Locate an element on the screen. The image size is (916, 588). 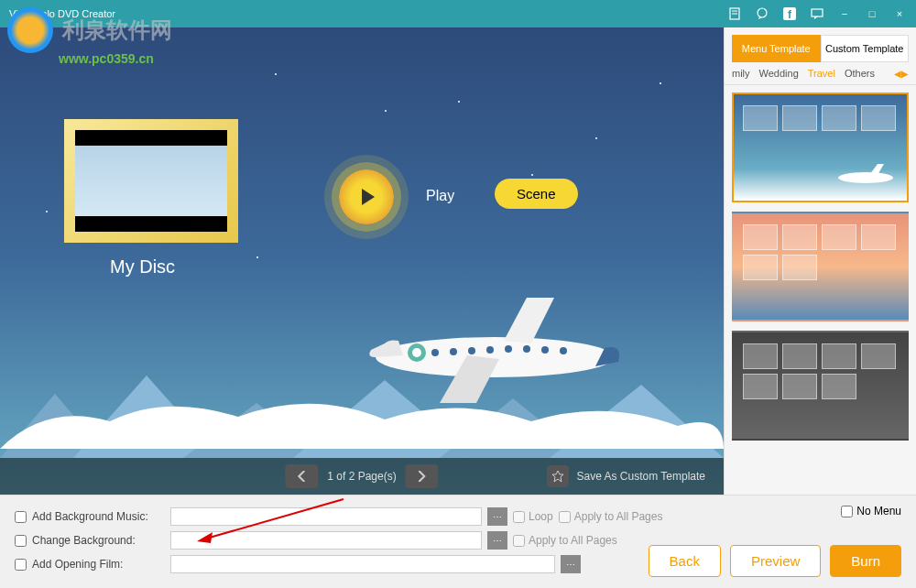
back-button: Back is located at coordinates (685, 561).